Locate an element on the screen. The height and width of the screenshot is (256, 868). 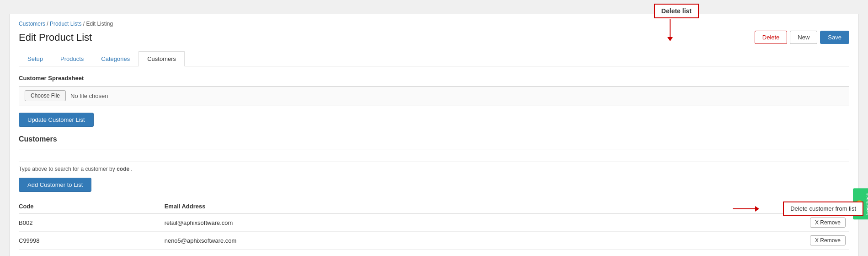
table-row: B002retail@aphixsoftware.comX Remove is located at coordinates (434, 223).